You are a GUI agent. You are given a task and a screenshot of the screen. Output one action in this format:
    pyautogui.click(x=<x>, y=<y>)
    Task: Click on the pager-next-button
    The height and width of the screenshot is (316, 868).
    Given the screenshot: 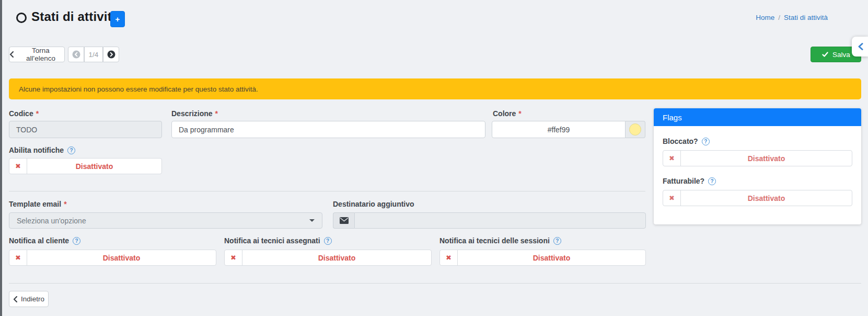 What is the action you would take?
    pyautogui.click(x=111, y=54)
    